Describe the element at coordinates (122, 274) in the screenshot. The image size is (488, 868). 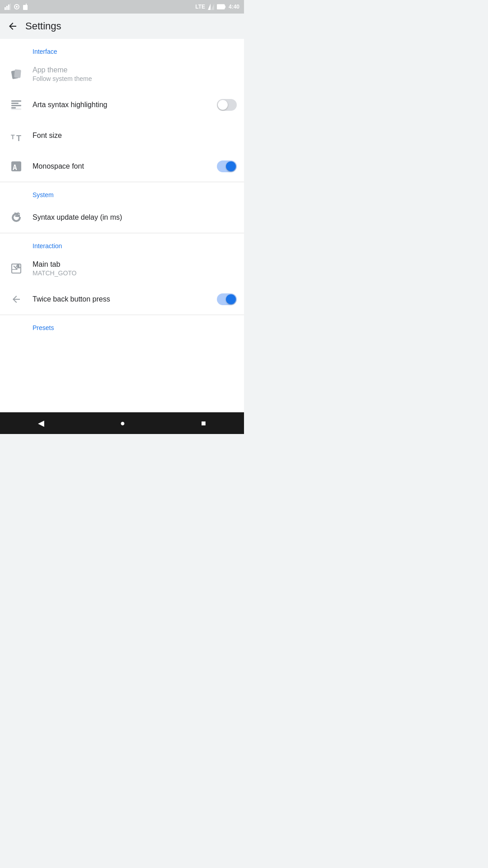
I see `section-interaction: Interaction Main tab MATCH_GOTO` at that location.